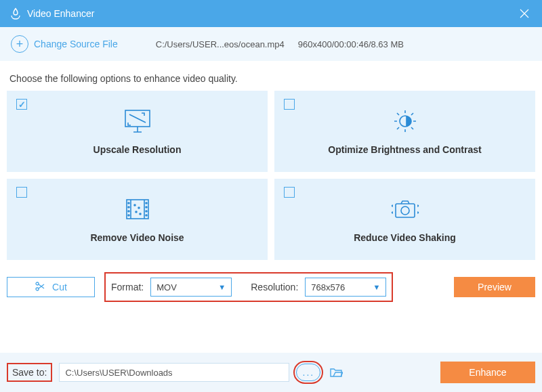  What do you see at coordinates (271, 14) in the screenshot?
I see `titlebar: Video Enhancer` at bounding box center [271, 14].